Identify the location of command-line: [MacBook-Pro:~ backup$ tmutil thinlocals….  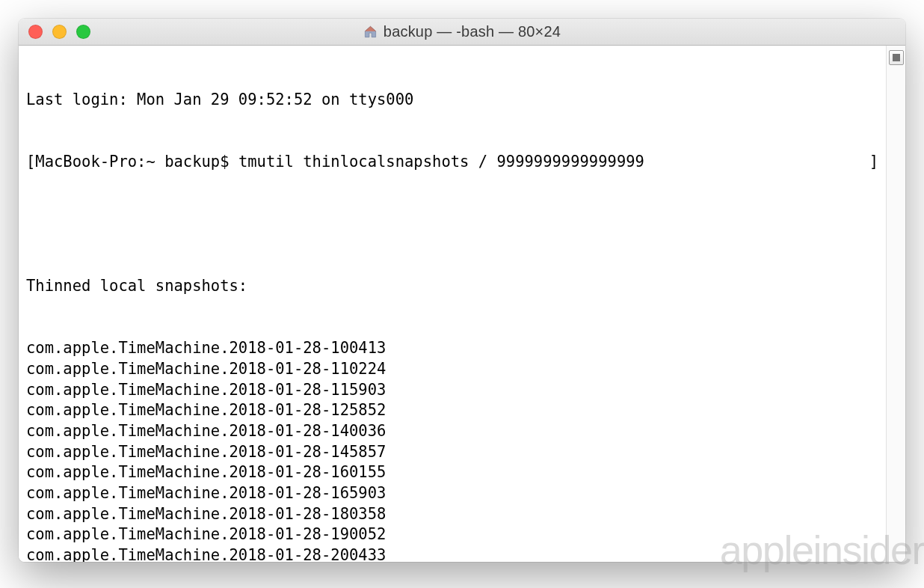
(452, 162).